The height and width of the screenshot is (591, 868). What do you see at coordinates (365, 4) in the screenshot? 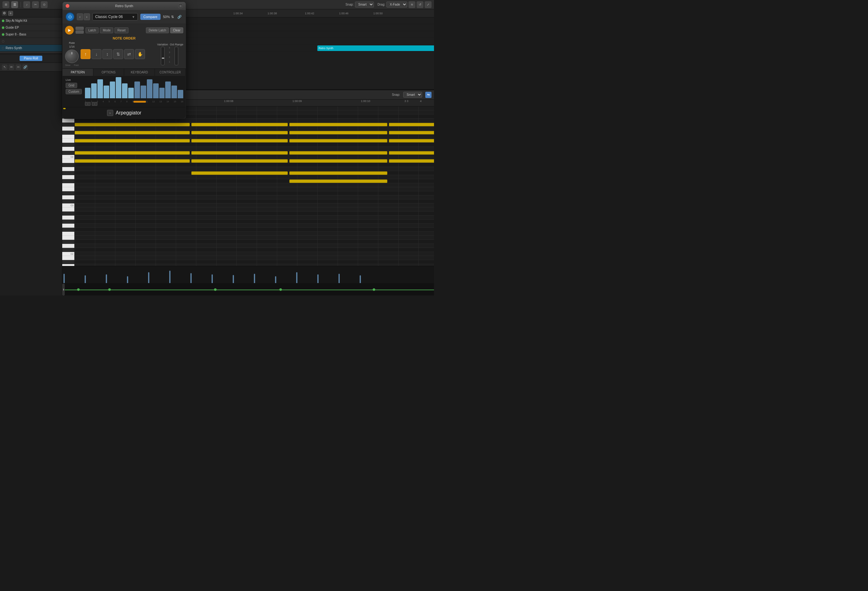
I see `snap-select: Smart` at bounding box center [365, 4].